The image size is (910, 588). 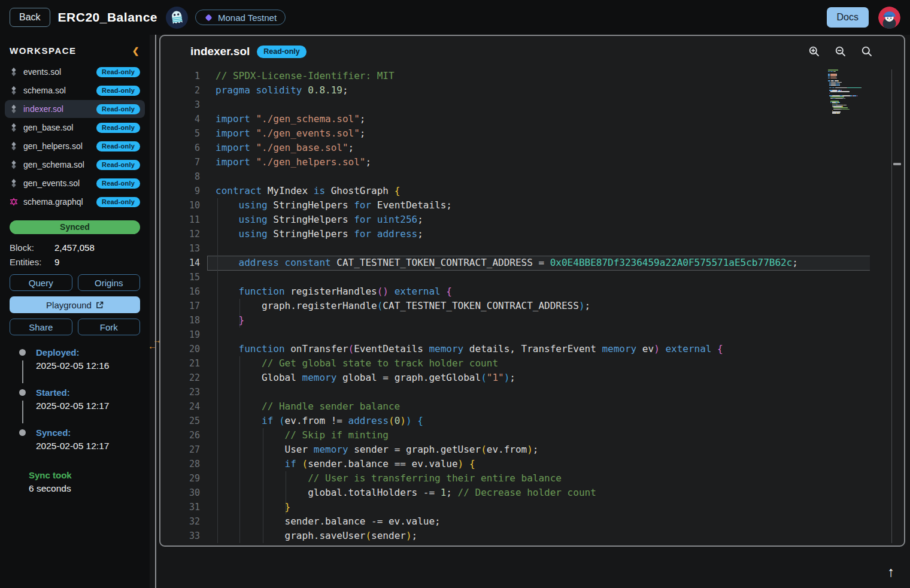 What do you see at coordinates (89, 475) in the screenshot?
I see `sync-took-label: Sync took` at bounding box center [89, 475].